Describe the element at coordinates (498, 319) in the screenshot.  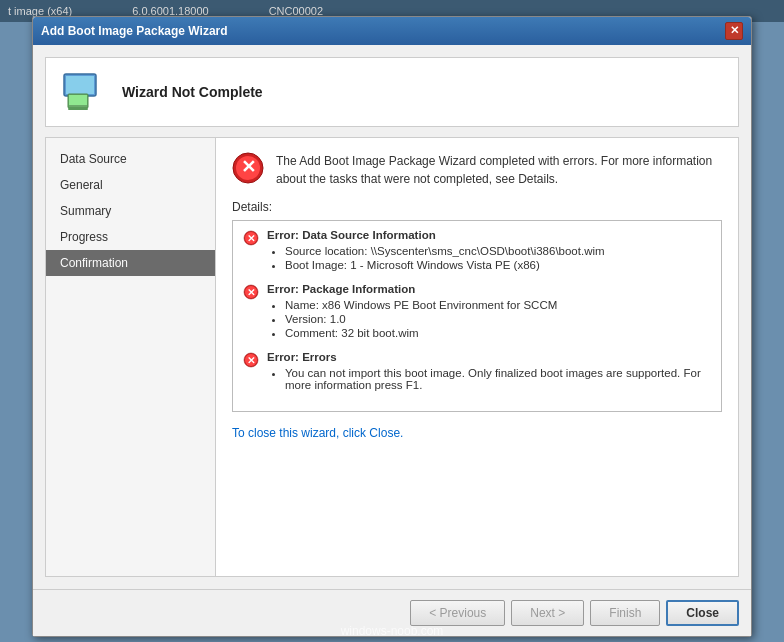
I see `error-item: Version: 1.0` at that location.